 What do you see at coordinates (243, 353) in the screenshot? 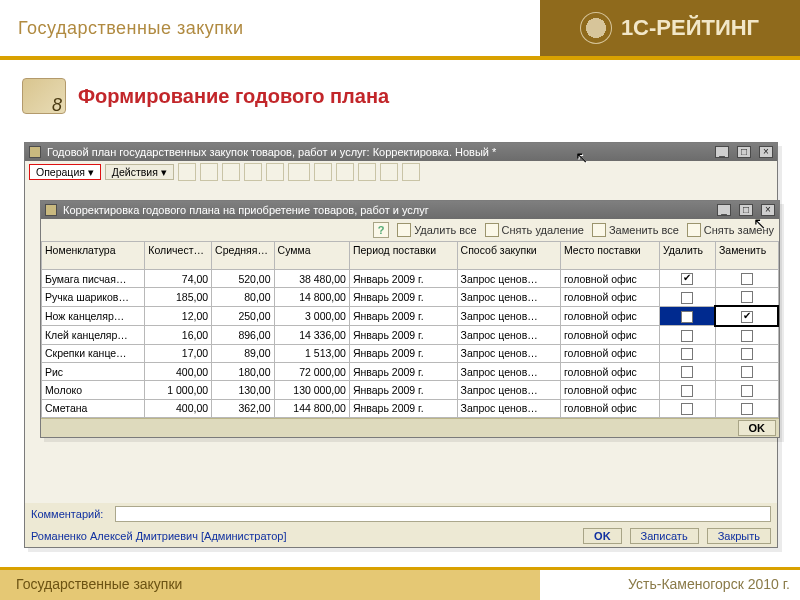
I see `cell-price: 89,00` at bounding box center [243, 353].